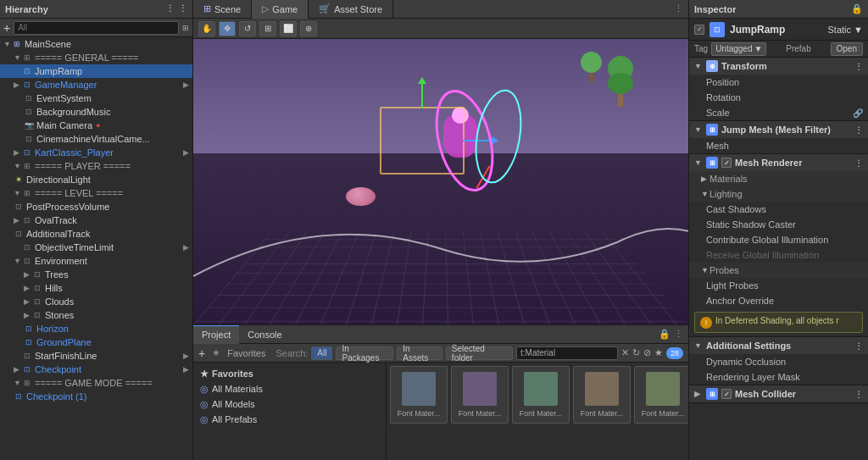 This screenshot has width=868, height=460. What do you see at coordinates (665, 334) in the screenshot?
I see `project-lock-icon: 🔒` at bounding box center [665, 334].